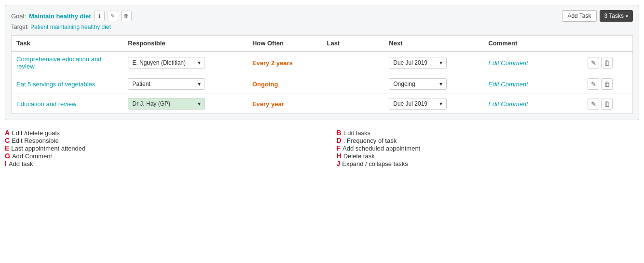 The height and width of the screenshot is (263, 644). I want to click on chevron-down-icon: ▾, so click(627, 16).